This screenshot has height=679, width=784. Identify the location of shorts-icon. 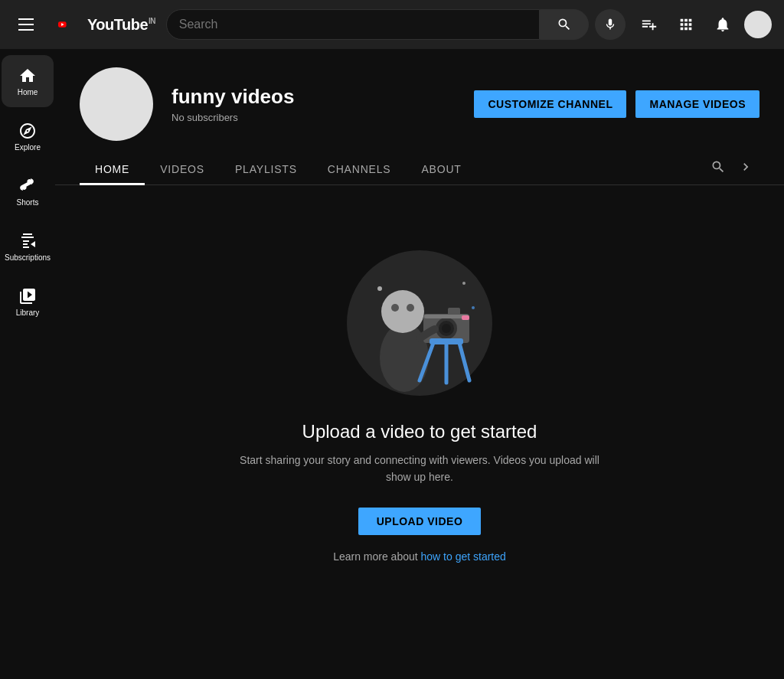
(28, 186).